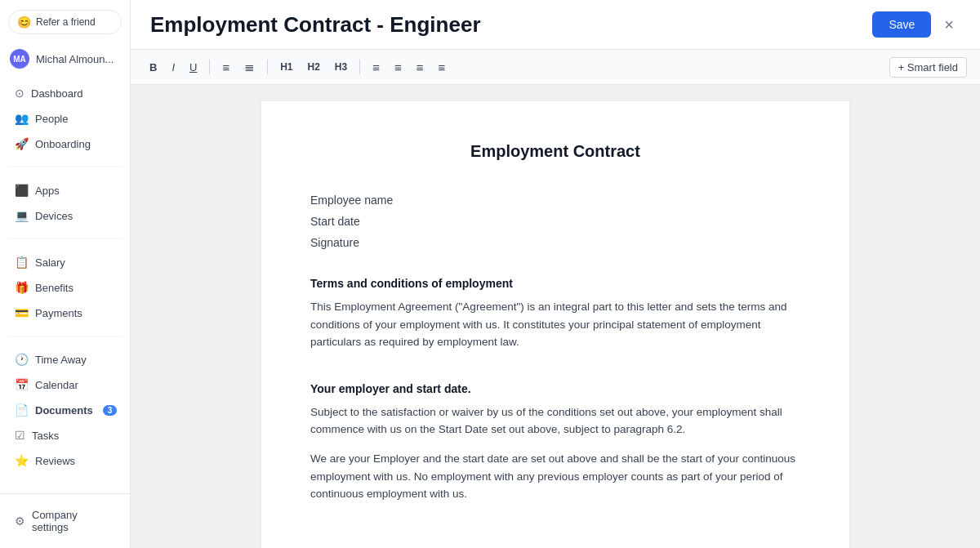  What do you see at coordinates (65, 216) in the screenshot?
I see `sidebar-item-devices: 💻 Devices` at bounding box center [65, 216].